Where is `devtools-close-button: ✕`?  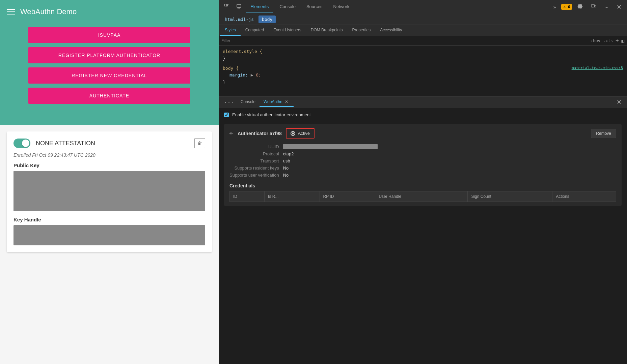
devtools-close-button: ✕ is located at coordinates (619, 7).